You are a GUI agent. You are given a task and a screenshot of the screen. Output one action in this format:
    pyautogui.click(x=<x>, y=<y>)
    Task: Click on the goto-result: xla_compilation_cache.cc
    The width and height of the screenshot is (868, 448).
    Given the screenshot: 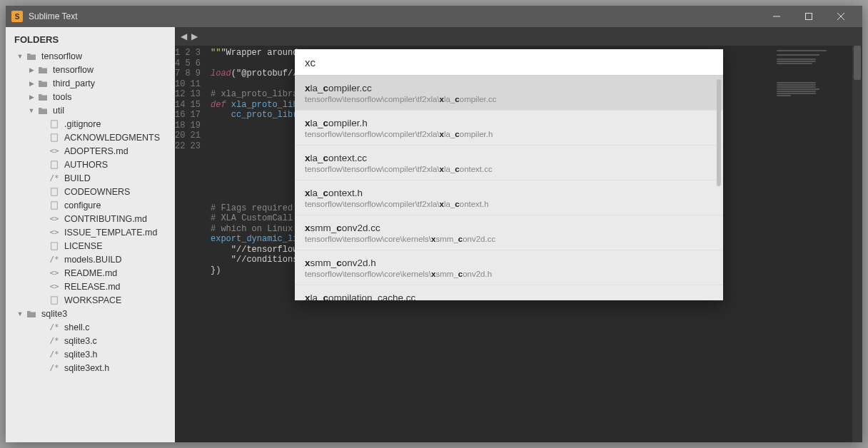 What is the action you would take?
    pyautogui.click(x=509, y=292)
    